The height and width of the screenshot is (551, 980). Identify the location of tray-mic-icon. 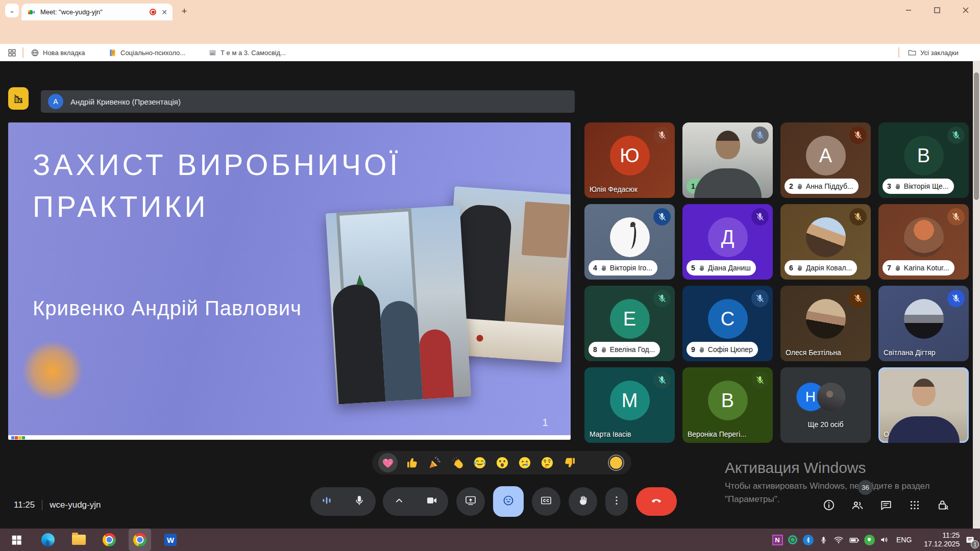
(823, 540).